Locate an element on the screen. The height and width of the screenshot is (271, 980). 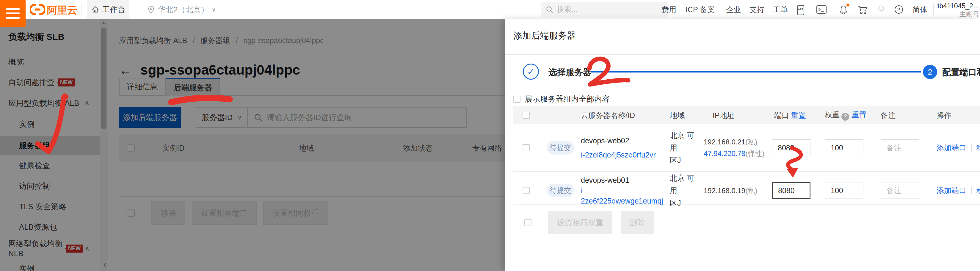
search-icon is located at coordinates (550, 10).